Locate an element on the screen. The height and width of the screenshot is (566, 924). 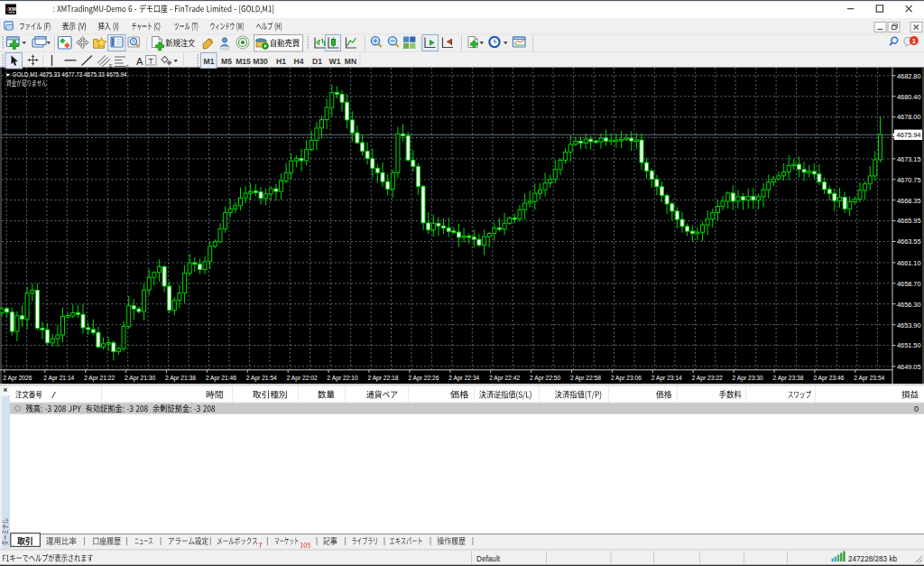
svg-text: M1 is located at coordinates (209, 61).